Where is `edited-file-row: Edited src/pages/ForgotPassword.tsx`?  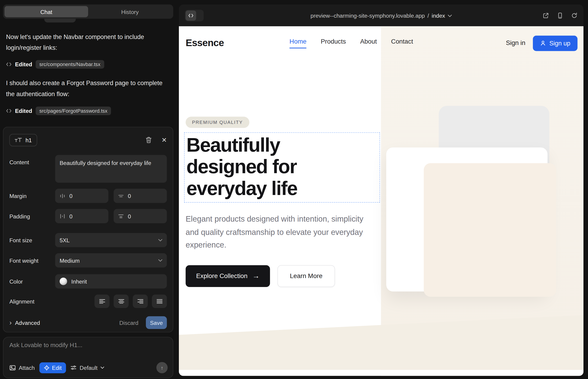
edited-file-row: Edited src/pages/ForgotPassword.tsx is located at coordinates (59, 111).